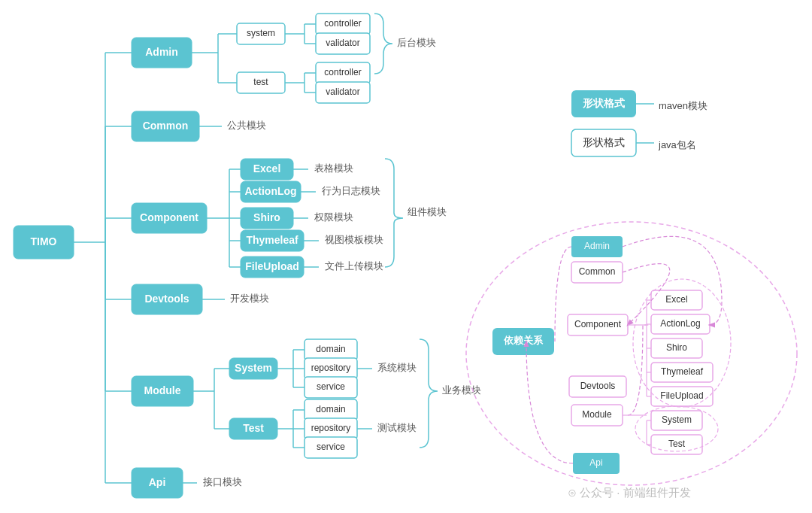  I want to click on excel-label: 表格模块, so click(334, 168).